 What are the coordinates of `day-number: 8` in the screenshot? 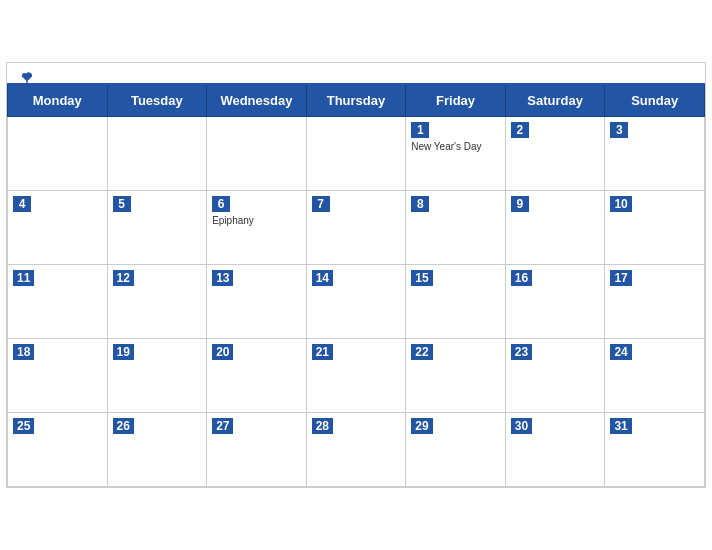 It's located at (420, 204).